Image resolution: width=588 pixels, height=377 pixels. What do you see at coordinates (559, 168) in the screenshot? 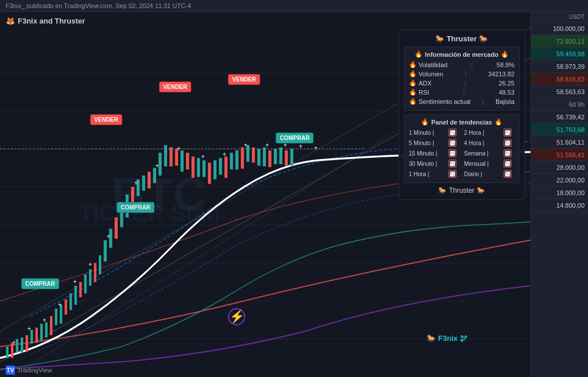
I see `price-28k: 28.000,00` at bounding box center [559, 168].